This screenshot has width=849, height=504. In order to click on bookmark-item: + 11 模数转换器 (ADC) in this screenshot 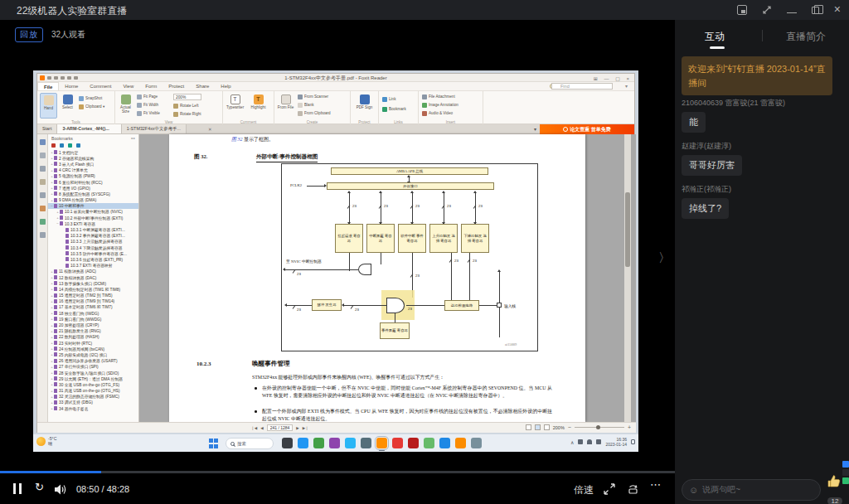, I will do `click(93, 272)`.